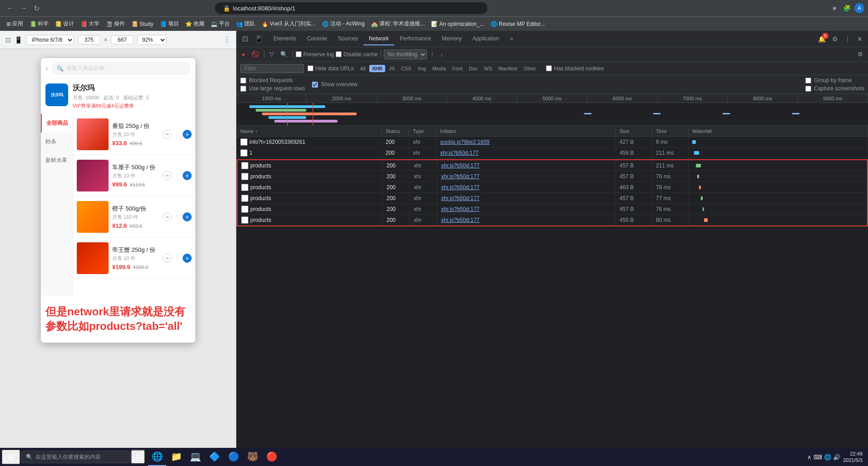 The width and height of the screenshot is (868, 466). What do you see at coordinates (285, 39) in the screenshot?
I see `tab-elements: Elements` at bounding box center [285, 39].